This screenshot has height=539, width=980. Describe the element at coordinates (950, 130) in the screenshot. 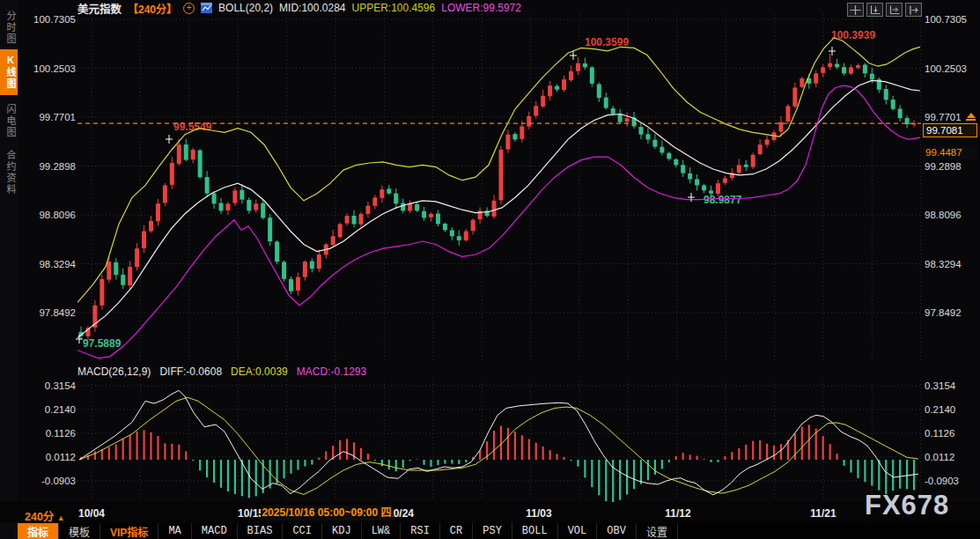

I see `current-price-tag: 99.7081` at that location.